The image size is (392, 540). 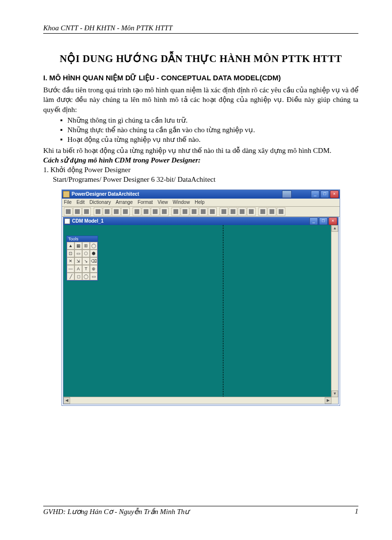 I want to click on tools-palette: Tools ▲ ▦ ⊞ ◯ ⊡ ▭ ⬡ ⬢ ✕ ⇲ ↘, so click(x=82, y=258).